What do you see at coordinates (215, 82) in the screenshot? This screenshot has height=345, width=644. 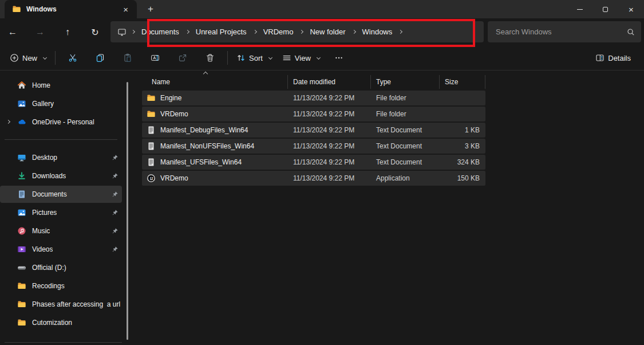 I see `column-header-name: Name` at bounding box center [215, 82].